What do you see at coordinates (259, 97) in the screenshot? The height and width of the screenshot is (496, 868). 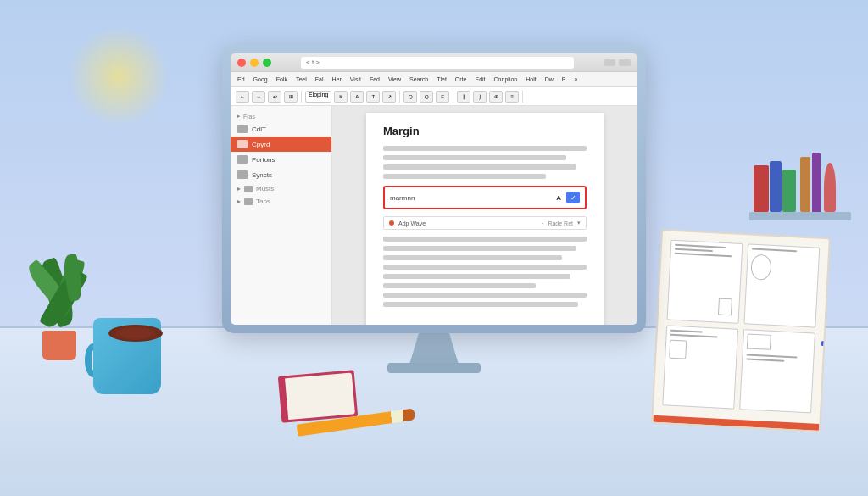 I see `toolbar-forward-btn: →` at bounding box center [259, 97].